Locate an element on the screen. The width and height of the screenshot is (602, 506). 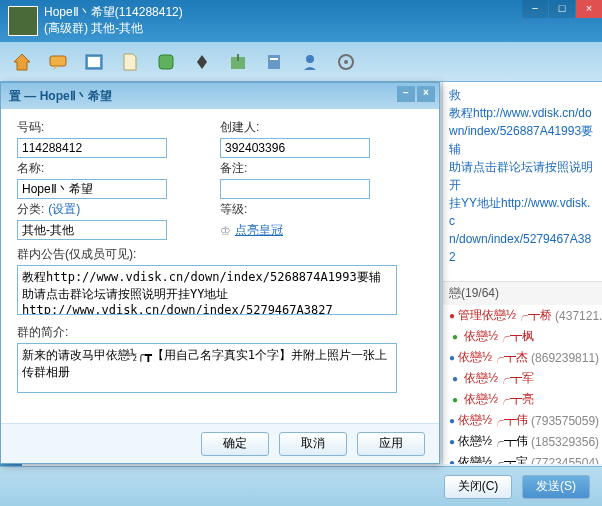
member-item: ●依戀½╭┳伟(185329356) is located at coordinates (522, 442).